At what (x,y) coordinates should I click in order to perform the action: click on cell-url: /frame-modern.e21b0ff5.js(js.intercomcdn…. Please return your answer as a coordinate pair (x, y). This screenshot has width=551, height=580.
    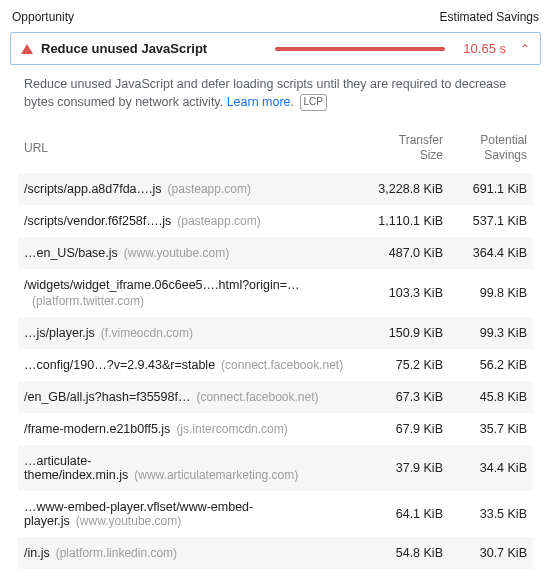
    Looking at the image, I should click on (190, 429).